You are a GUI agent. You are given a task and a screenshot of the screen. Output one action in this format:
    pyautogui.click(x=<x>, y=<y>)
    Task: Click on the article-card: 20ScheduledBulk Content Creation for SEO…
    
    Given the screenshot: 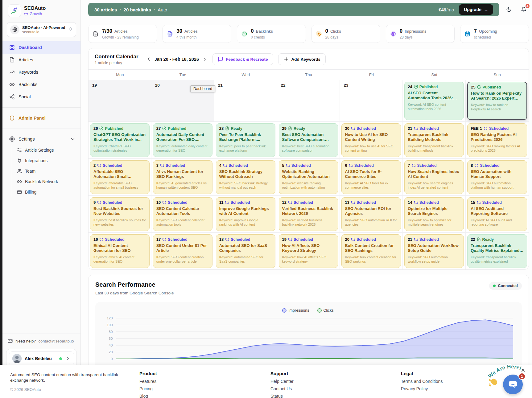 What is the action you would take?
    pyautogui.click(x=371, y=251)
    